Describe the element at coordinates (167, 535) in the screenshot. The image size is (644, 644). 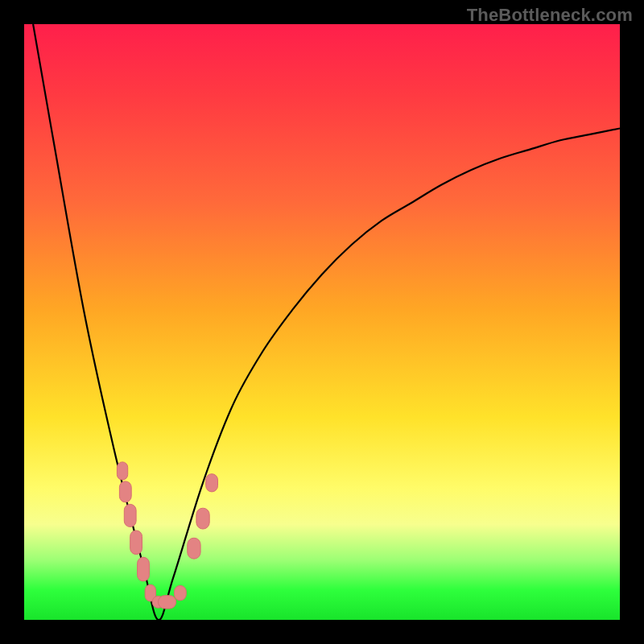
I see `probe-points-group` at that location.